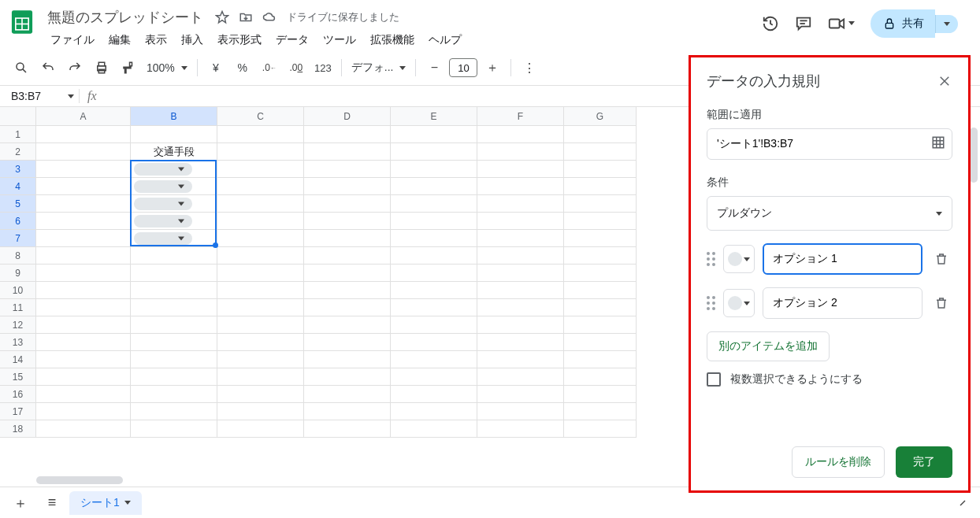 This screenshot has height=518, width=980. I want to click on share-button: 共有, so click(903, 24).